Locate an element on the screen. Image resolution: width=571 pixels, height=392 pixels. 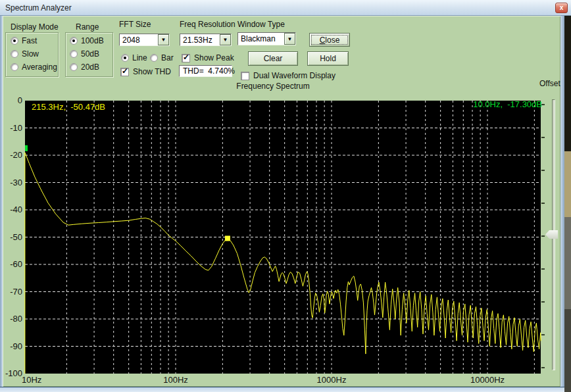
fft-size-combo: 2048 ▼ is located at coordinates (145, 39).